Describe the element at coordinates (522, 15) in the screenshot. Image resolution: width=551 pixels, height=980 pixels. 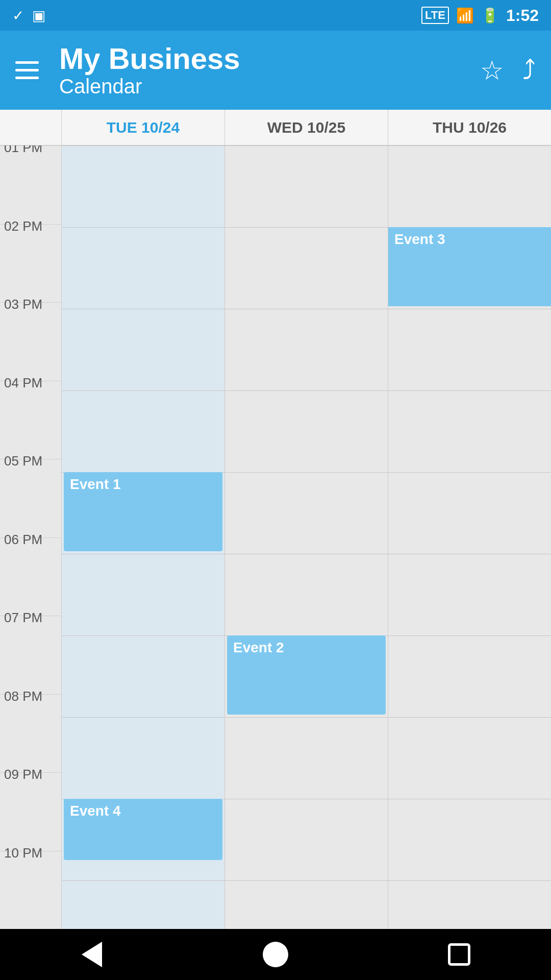
I see `clock: 1:52` at that location.